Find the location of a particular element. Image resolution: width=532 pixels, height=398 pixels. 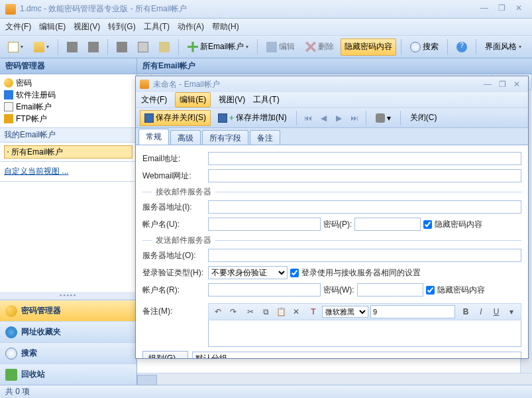

dialog-icon is located at coordinates (144, 84).